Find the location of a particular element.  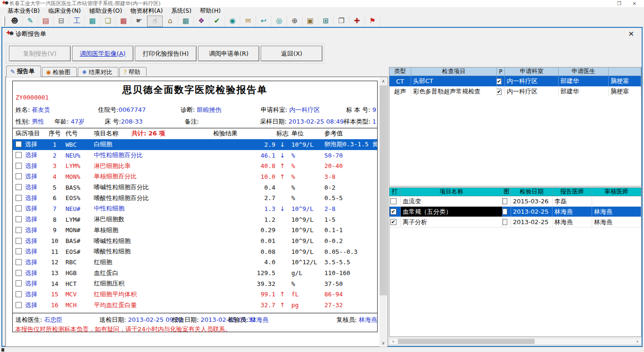

hand-pencil-icon: ☝ is located at coordinates (155, 21).